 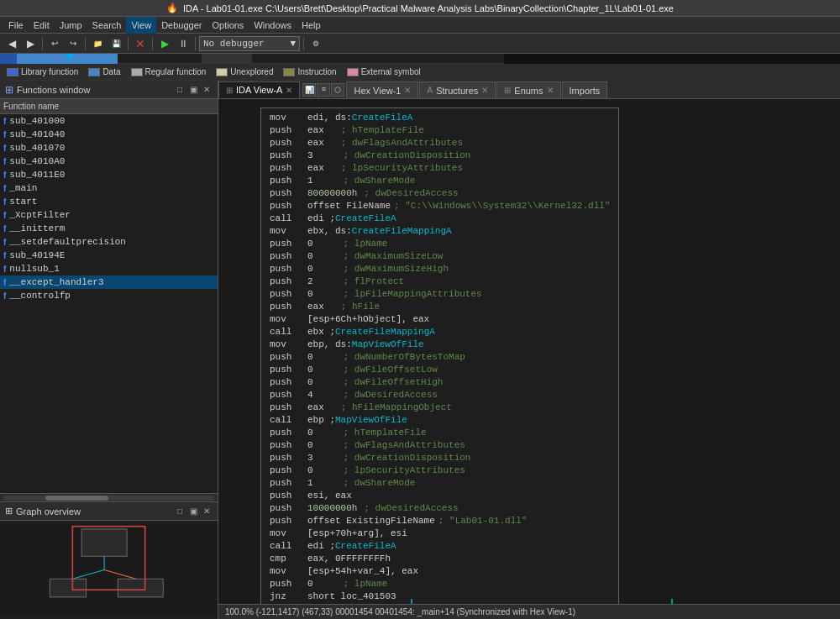 What do you see at coordinates (485, 91) in the screenshot?
I see `tab-structures-close: ✕` at bounding box center [485, 91].